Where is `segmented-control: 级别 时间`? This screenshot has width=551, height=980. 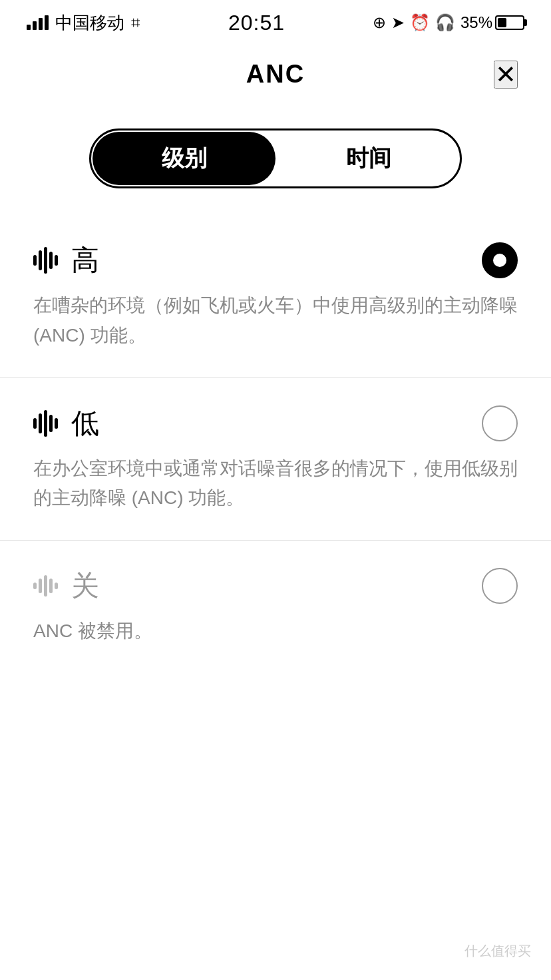 segmented-control: 级别 时间 is located at coordinates (276, 158).